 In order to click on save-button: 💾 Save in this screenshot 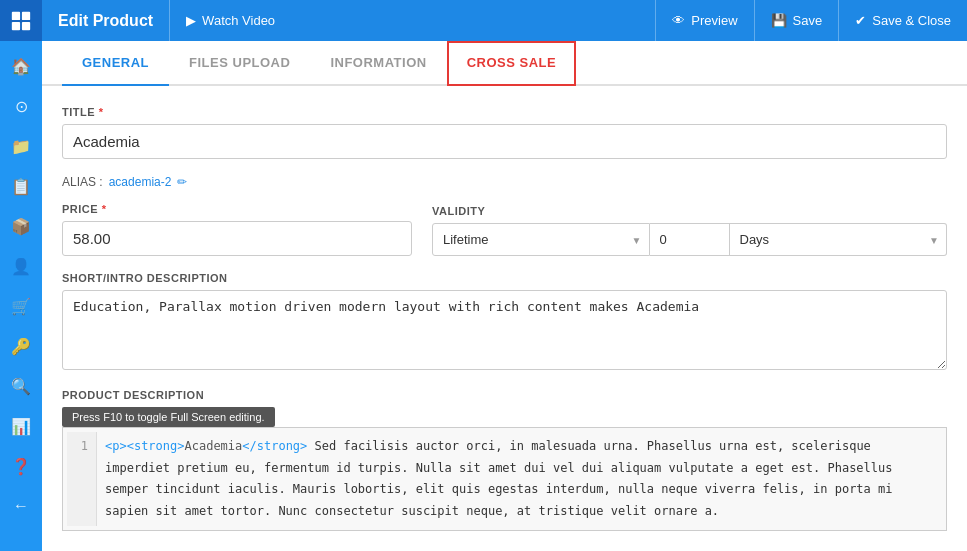, I will do `click(796, 20)`.